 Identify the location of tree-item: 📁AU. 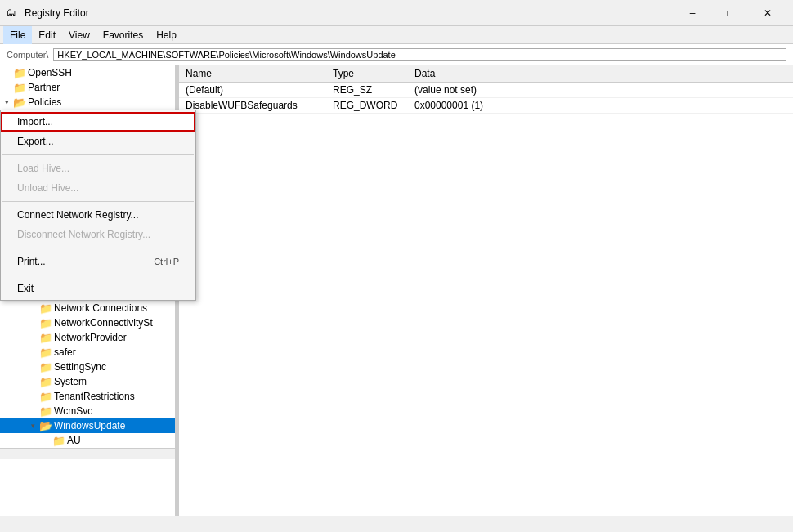
(87, 440).